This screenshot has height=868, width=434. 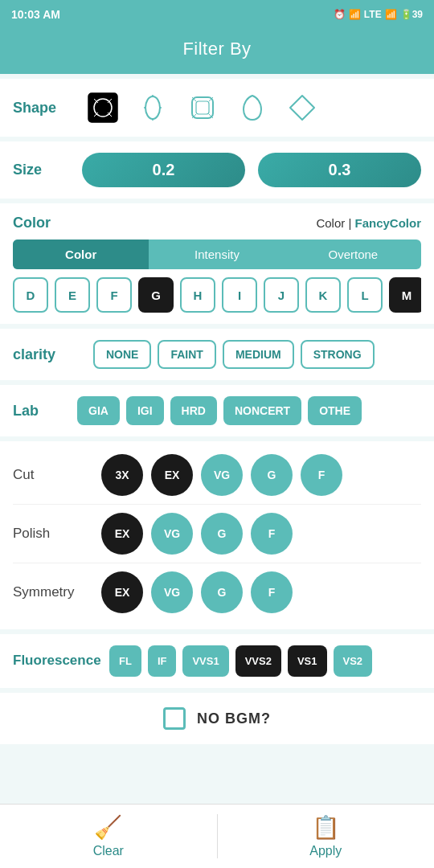 What do you see at coordinates (108, 828) in the screenshot?
I see `clear-icon: 🧹` at bounding box center [108, 828].